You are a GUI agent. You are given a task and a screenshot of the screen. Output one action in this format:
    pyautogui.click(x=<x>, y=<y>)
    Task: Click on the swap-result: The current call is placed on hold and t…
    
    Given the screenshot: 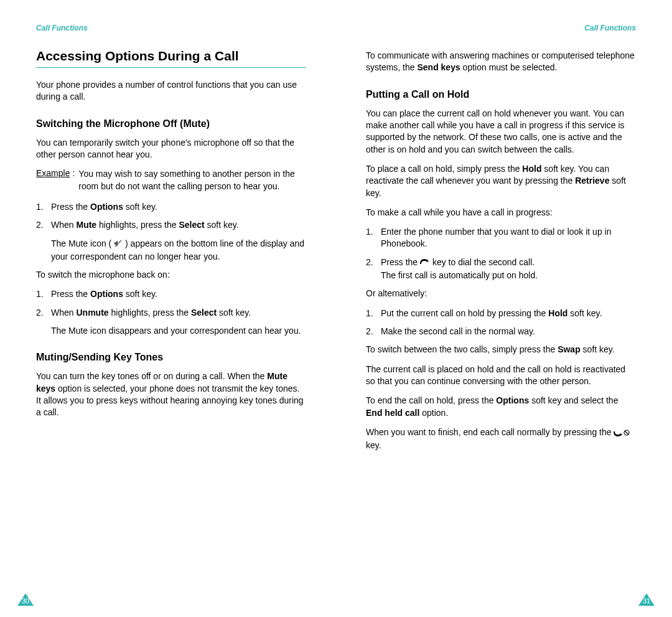 What is the action you would take?
    pyautogui.click(x=501, y=376)
    